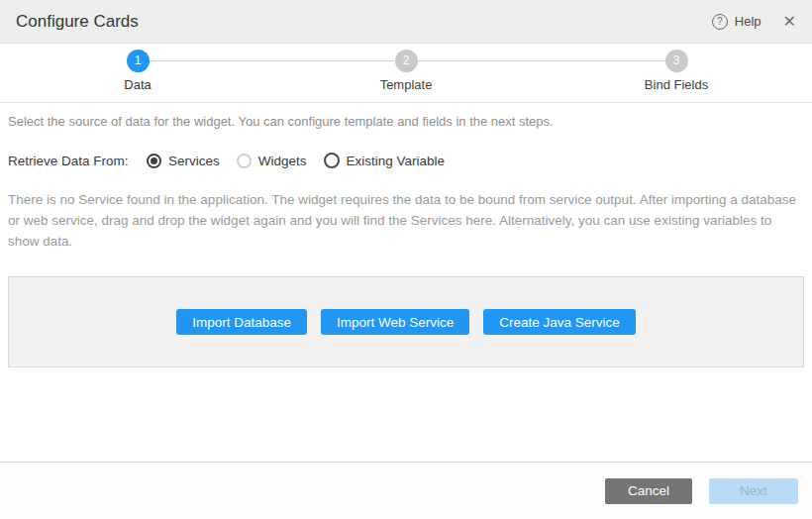 The width and height of the screenshot is (812, 519). What do you see at coordinates (77, 160) in the screenshot?
I see `retrieve-data-label: Retrieve Data From:` at bounding box center [77, 160].